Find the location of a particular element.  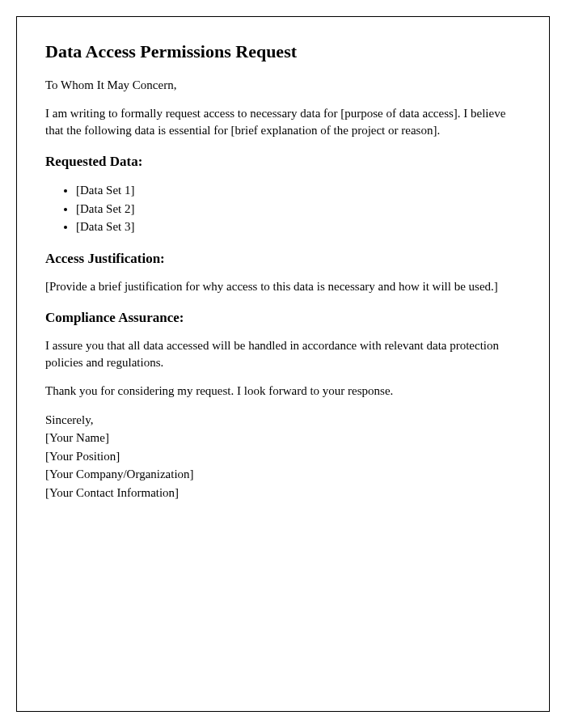

compliance-heading: Compliance Assurance: is located at coordinates (283, 318).